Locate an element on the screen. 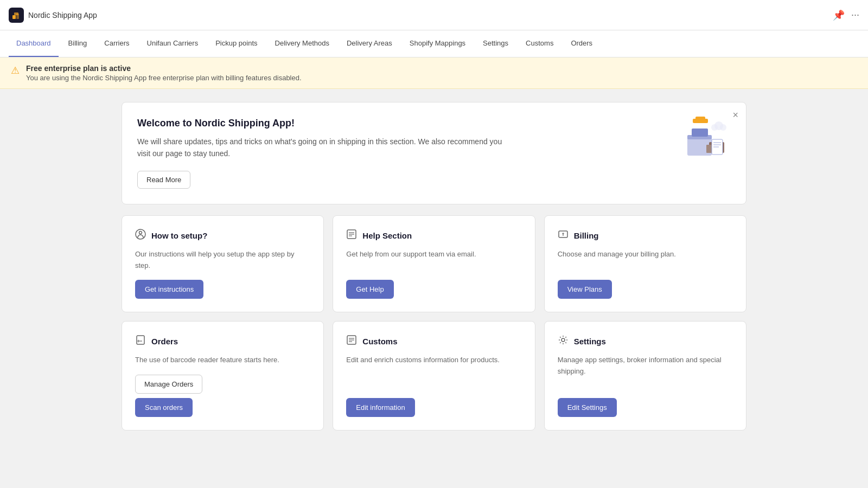  card-actions-billing: View Plans is located at coordinates (646, 290).